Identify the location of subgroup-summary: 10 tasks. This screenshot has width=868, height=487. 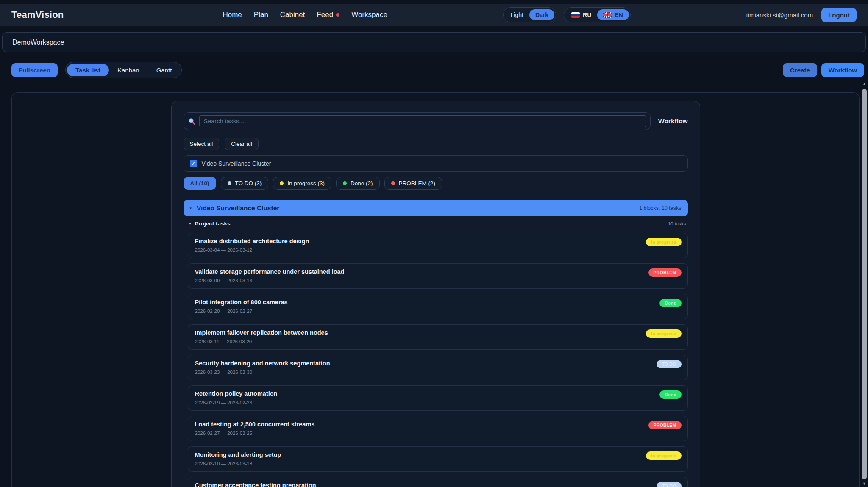
(677, 224).